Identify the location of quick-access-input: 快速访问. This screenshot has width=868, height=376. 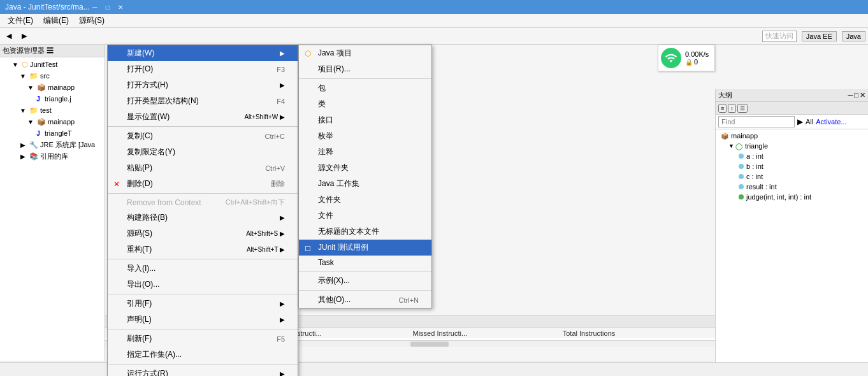
(779, 36).